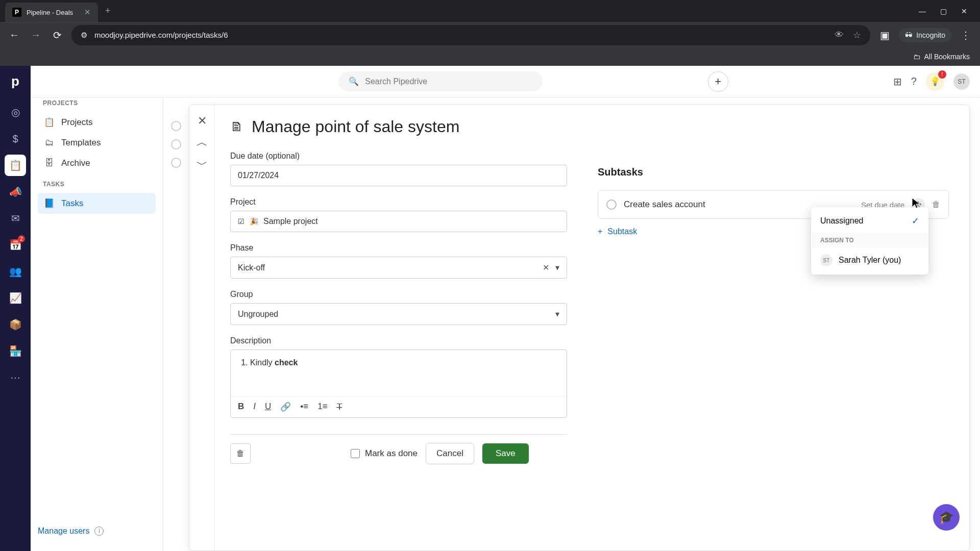  What do you see at coordinates (15, 351) in the screenshot?
I see `rail-marketplace-icon: 🏪` at bounding box center [15, 351].